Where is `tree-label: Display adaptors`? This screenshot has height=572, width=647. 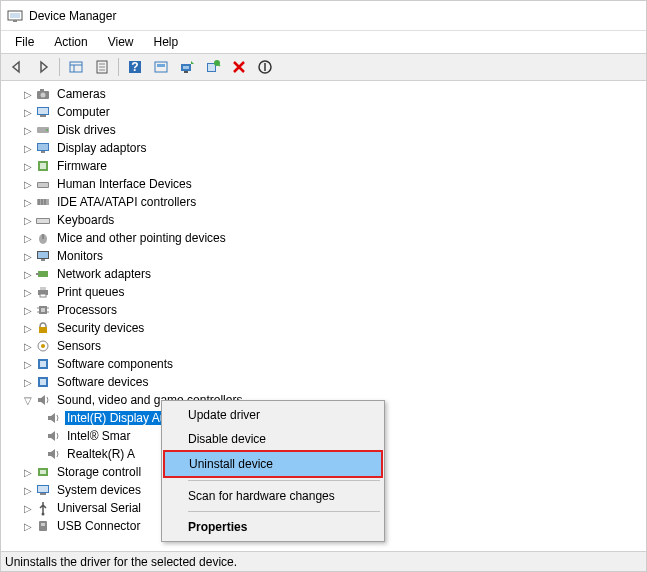
tree-label: Display adaptors is located at coordinates (102, 148).